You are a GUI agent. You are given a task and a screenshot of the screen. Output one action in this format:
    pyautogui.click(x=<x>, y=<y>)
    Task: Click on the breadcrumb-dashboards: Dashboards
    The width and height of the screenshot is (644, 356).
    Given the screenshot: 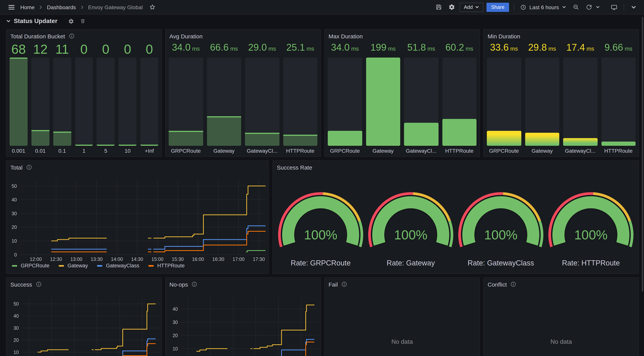 What is the action you would take?
    pyautogui.click(x=62, y=7)
    